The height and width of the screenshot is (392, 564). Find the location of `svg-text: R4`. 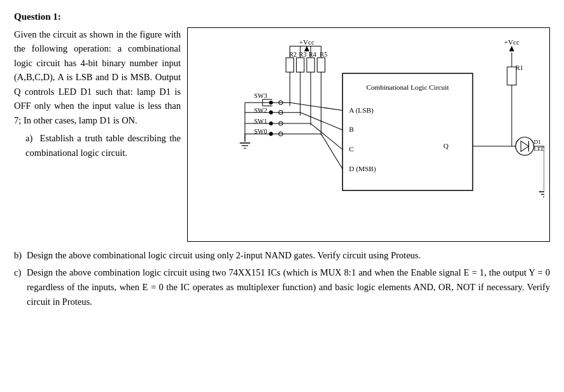

svg-text: R4 is located at coordinates (313, 55).